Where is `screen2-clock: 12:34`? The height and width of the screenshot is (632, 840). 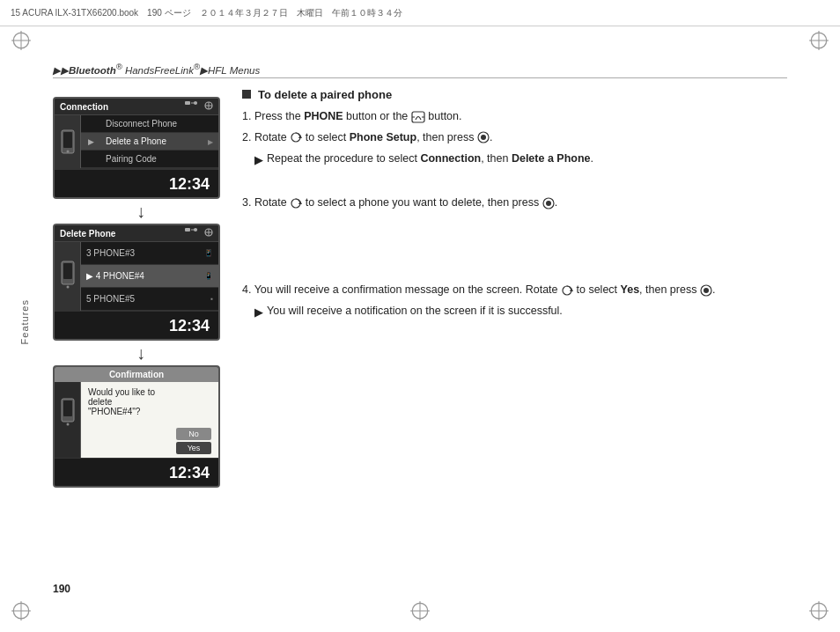 screen2-clock: 12:34 is located at coordinates (136, 325).